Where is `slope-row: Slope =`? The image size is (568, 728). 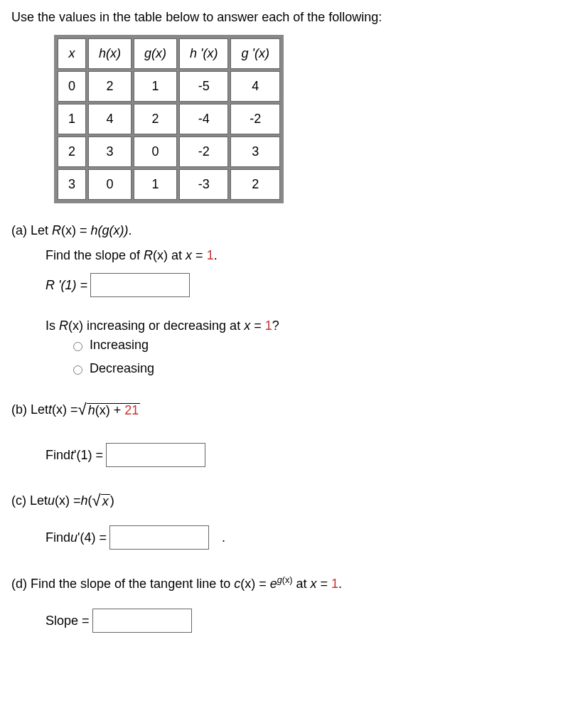 slope-row: Slope = is located at coordinates (301, 621).